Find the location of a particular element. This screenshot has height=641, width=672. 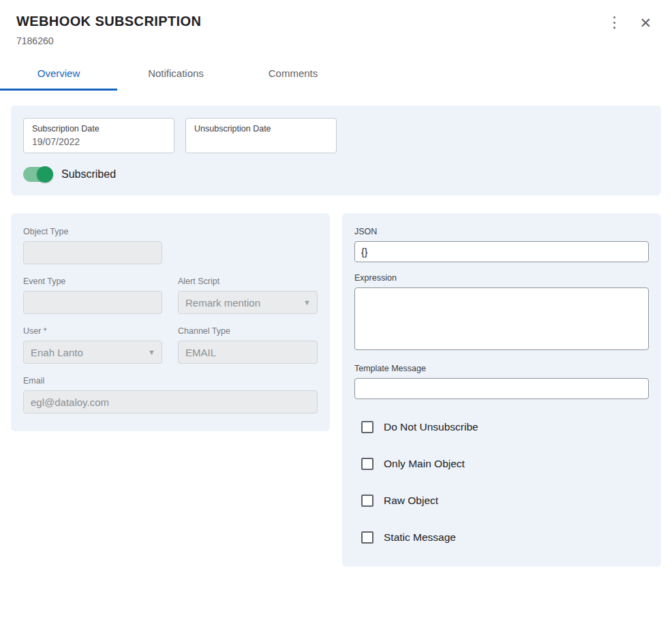

toggle-thumb is located at coordinates (45, 174).